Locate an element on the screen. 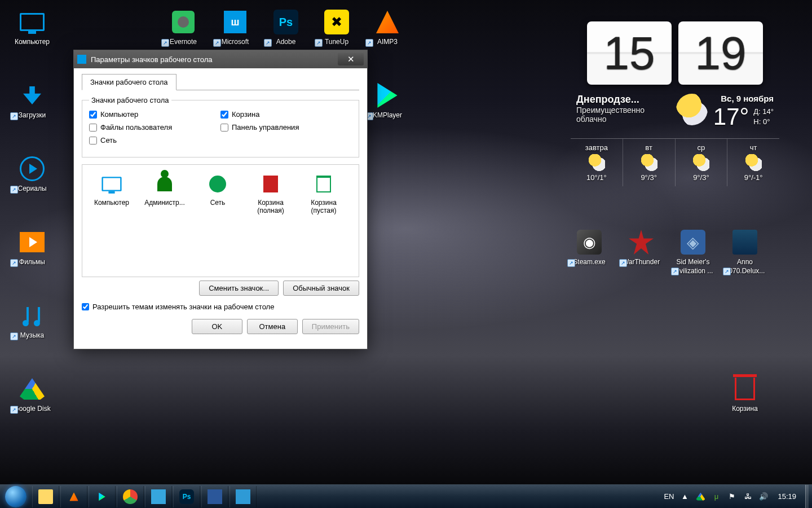  desktop-icon-steam: ◉↗Steam.exe is located at coordinates (589, 248).